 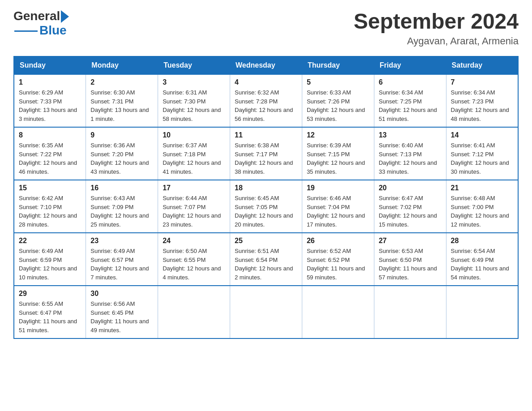 I want to click on weekday-header-thursday: Thursday, so click(x=338, y=65).